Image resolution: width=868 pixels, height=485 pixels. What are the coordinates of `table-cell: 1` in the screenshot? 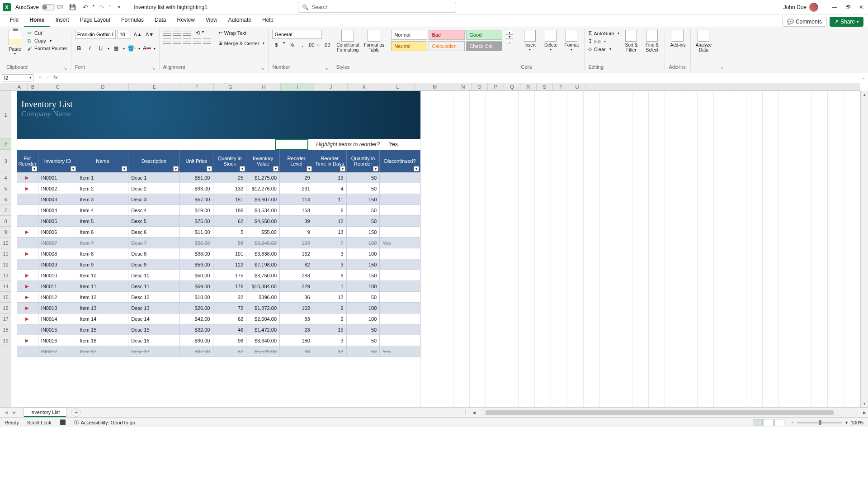 It's located at (330, 286).